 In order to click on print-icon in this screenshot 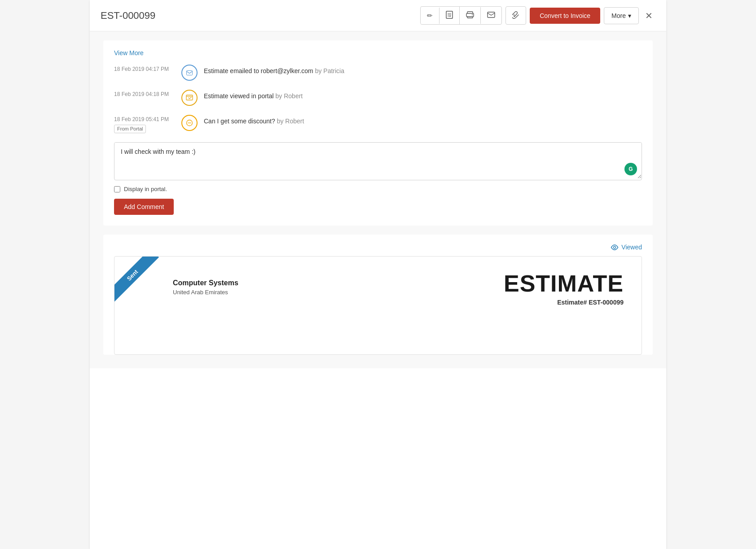, I will do `click(470, 15)`.